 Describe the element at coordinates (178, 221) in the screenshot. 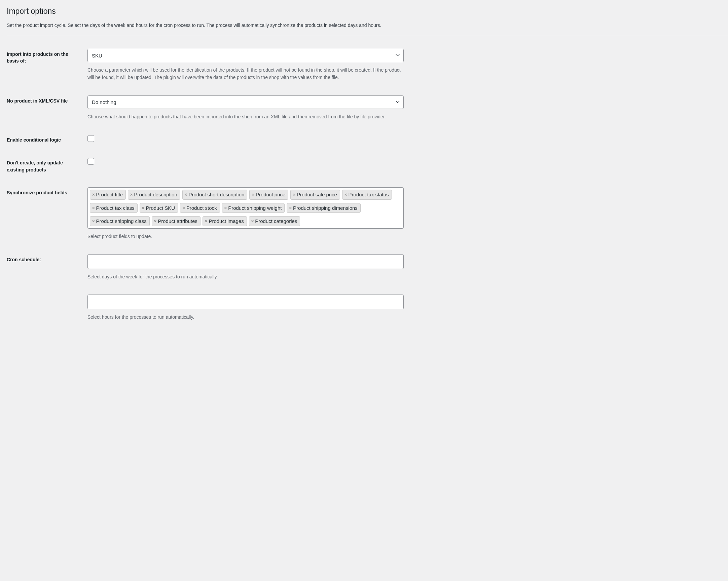

I see `tag-label: Product attributes` at that location.